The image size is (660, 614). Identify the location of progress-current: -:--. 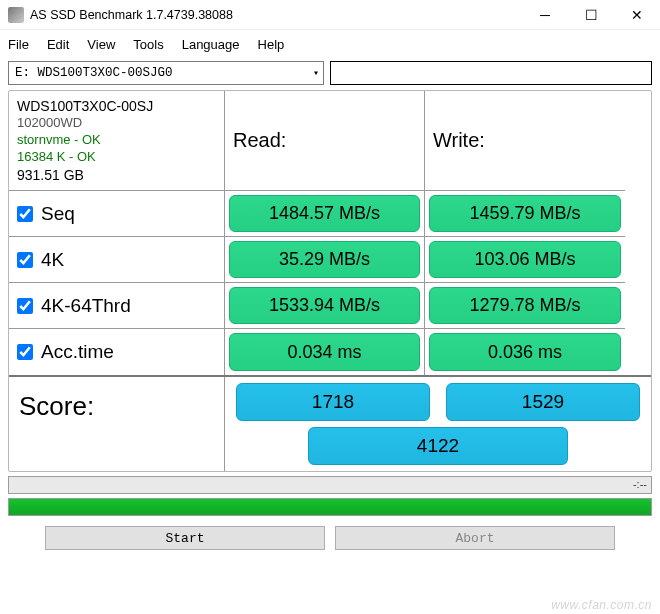
(330, 485).